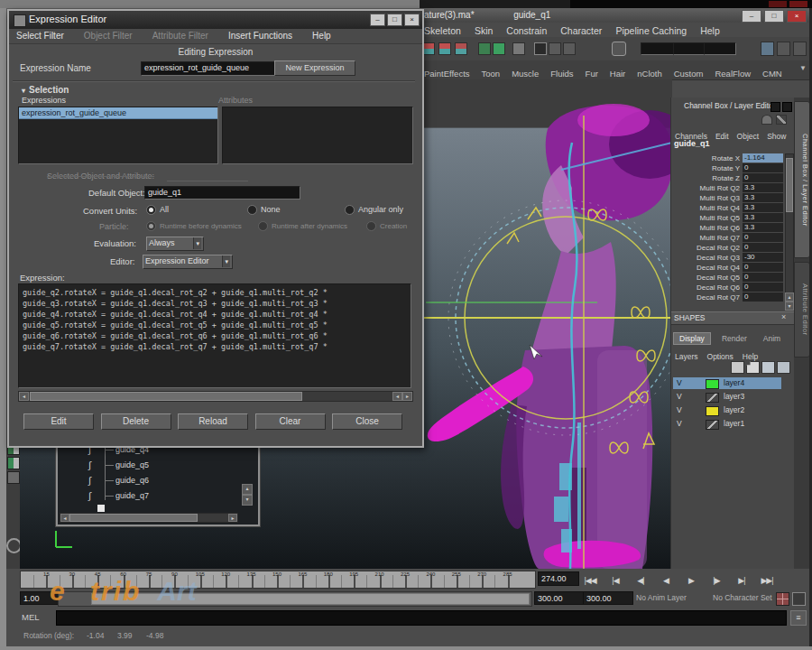 The height and width of the screenshot is (650, 812). Describe the element at coordinates (722, 136) in the screenshot. I see `cb-menu-edit: Edit` at that location.